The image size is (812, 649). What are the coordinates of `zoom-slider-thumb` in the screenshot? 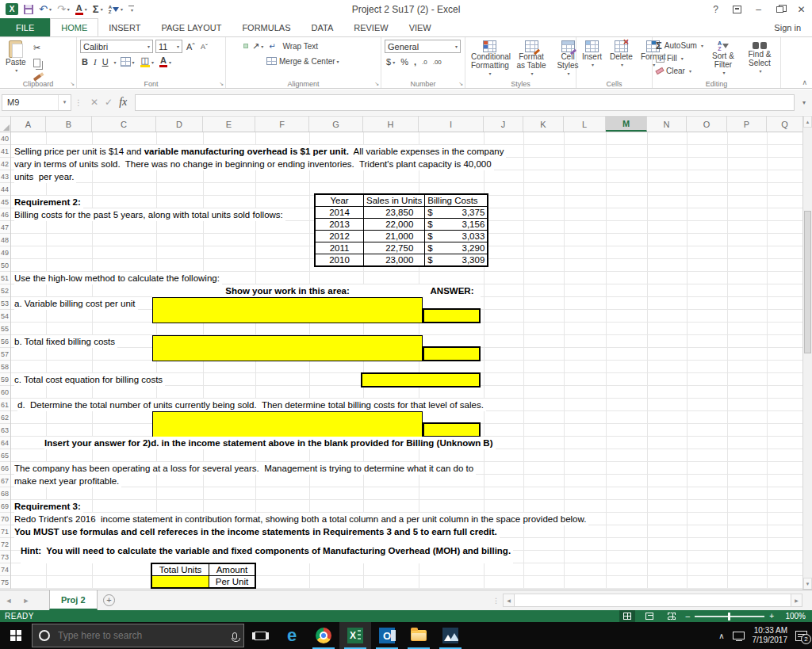 It's located at (730, 617).